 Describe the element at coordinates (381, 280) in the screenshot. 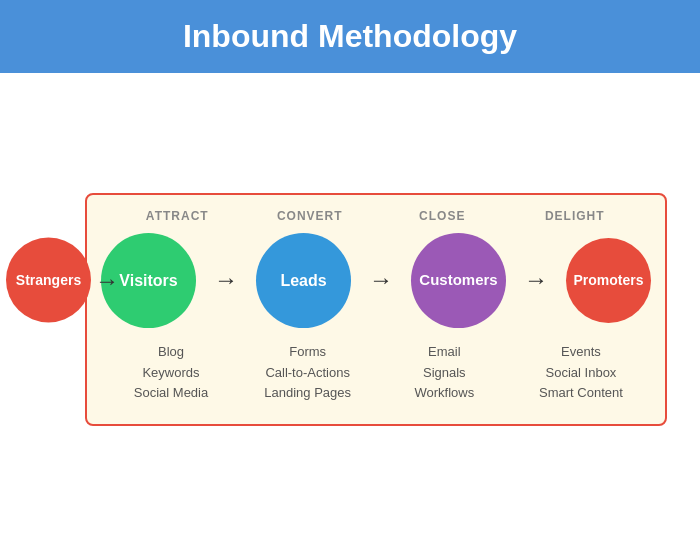

I see `arrow-3: →` at that location.